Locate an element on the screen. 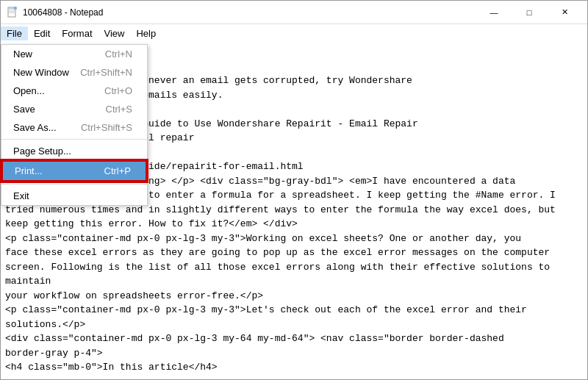 This screenshot has height=380, width=588. file-dropdown: New Ctrl+N New Window Ctrl+Shift+N Open.… is located at coordinates (74, 125).